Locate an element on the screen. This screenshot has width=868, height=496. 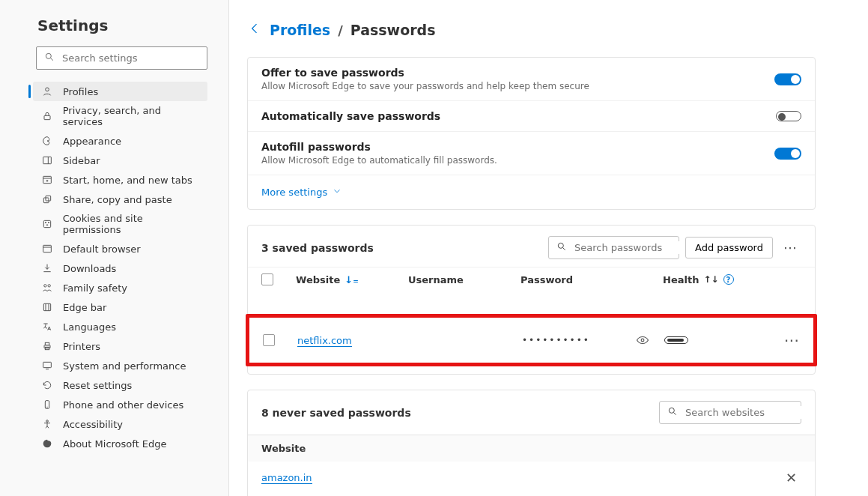
more-settings-label: More settings is located at coordinates (294, 192).